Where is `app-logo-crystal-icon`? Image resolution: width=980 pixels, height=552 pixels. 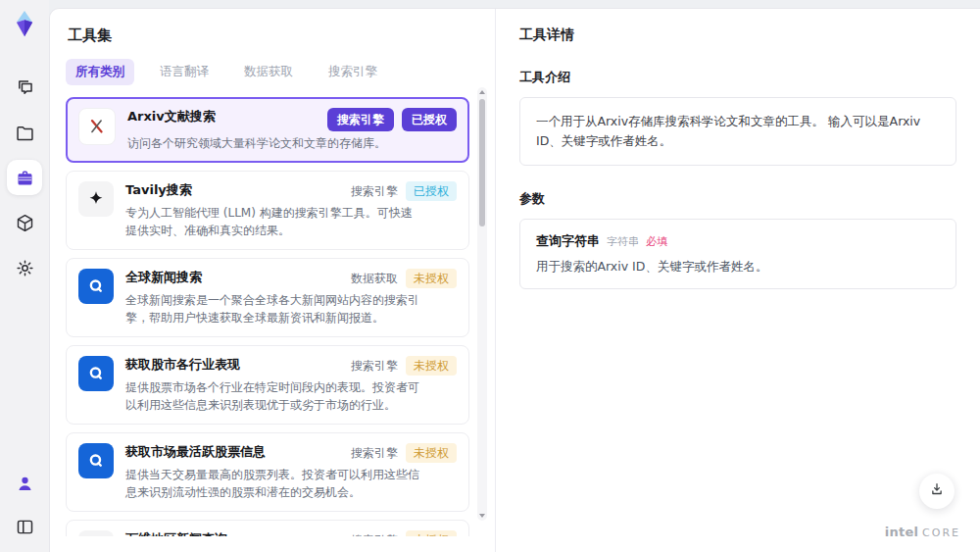 app-logo-crystal-icon is located at coordinates (24, 24).